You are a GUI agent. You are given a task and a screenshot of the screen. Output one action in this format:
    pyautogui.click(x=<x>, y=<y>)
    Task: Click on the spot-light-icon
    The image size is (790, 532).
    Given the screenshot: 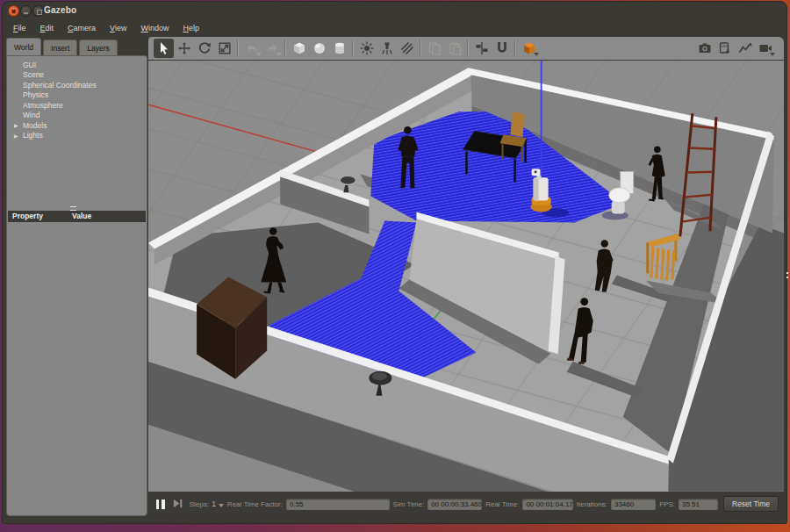 What is the action you would take?
    pyautogui.click(x=386, y=48)
    